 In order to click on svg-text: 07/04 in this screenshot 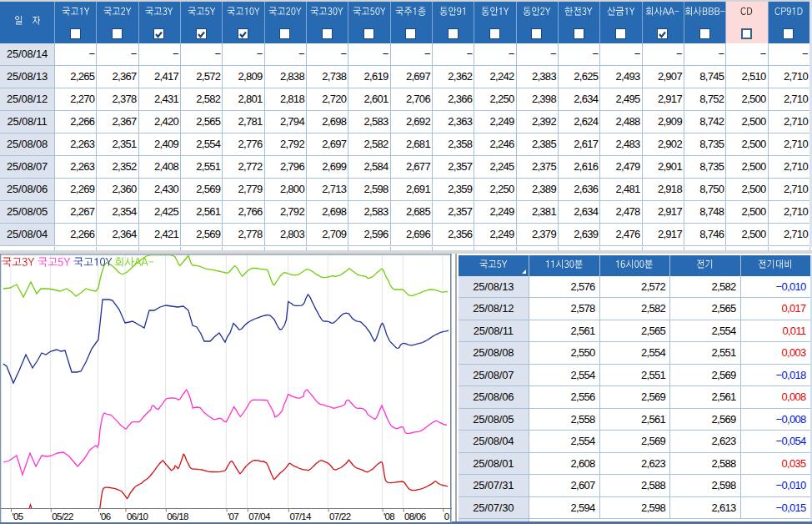, I will do `click(260, 516)`.